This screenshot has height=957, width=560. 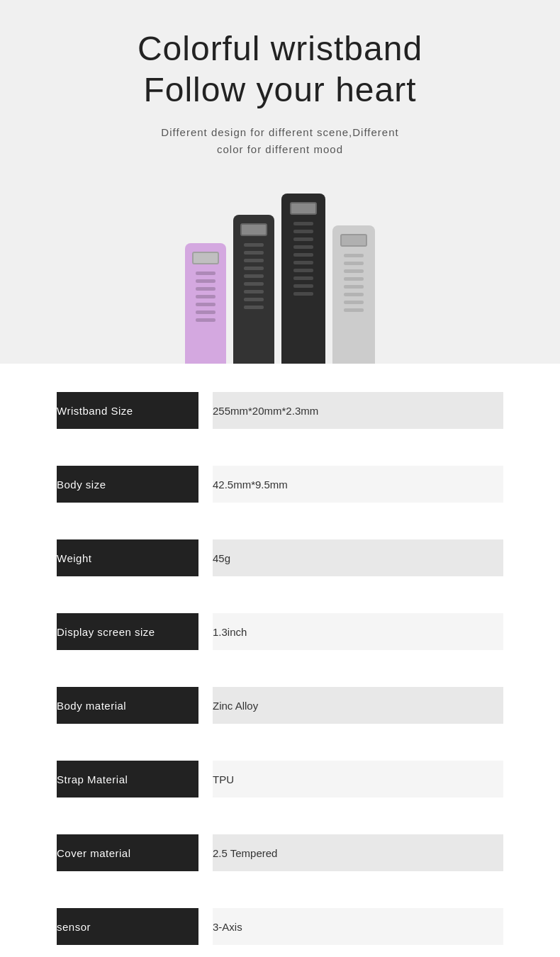 What do you see at coordinates (358, 705) in the screenshot?
I see `spec-value: Zinc Alloy` at bounding box center [358, 705].